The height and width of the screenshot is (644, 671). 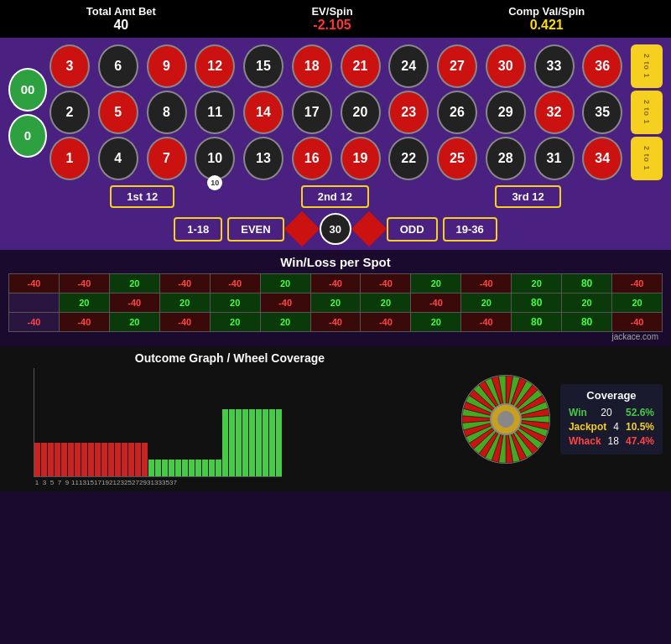 I want to click on whack-pct: 47.4%, so click(x=640, y=441).